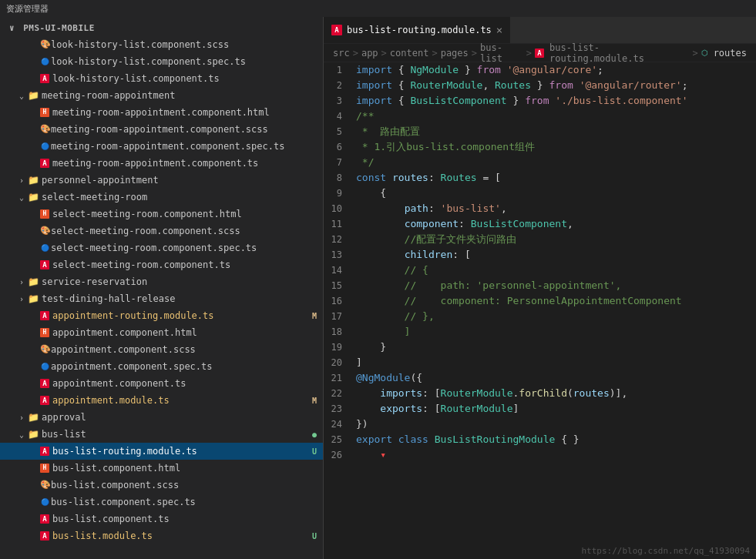 The height and width of the screenshot is (559, 756). What do you see at coordinates (567, 439) in the screenshot?
I see `token-punct: { }` at bounding box center [567, 439].